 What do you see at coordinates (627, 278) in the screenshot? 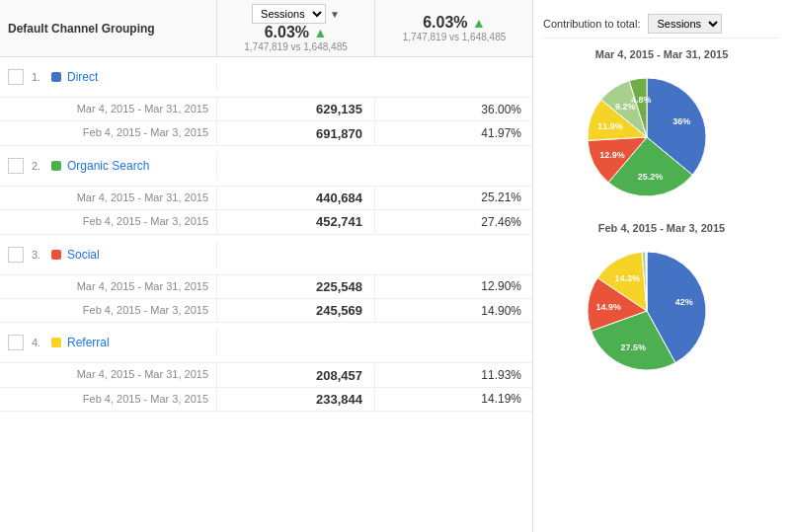
I see `svg-text: 14.3%` at bounding box center [627, 278].